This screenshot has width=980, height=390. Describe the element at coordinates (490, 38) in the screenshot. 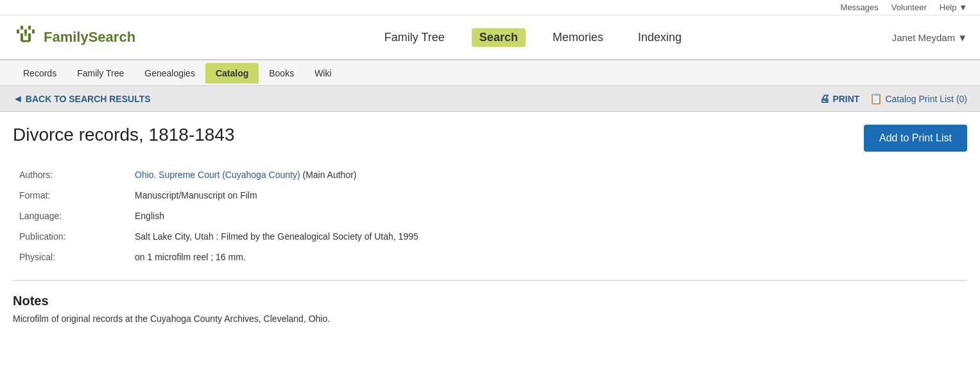

I see `main-nav: FamilySearch Family Tree Search Memories…` at that location.